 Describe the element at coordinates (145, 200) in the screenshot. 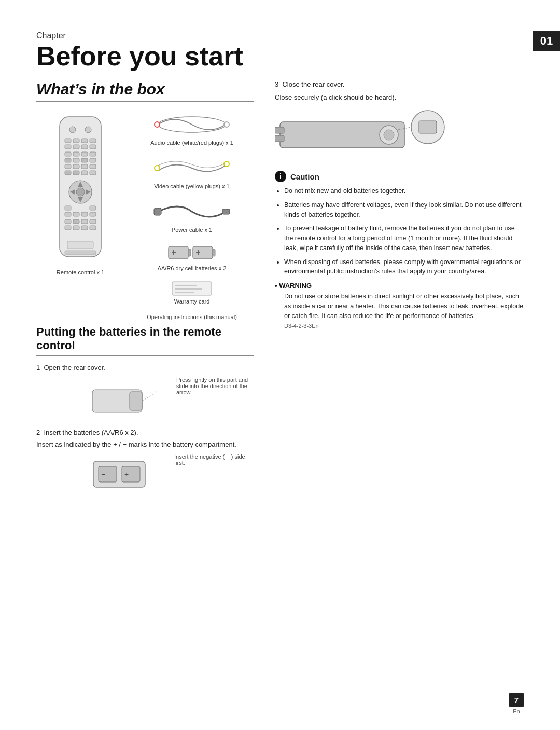

I see `inbox-section: What’s in the box` at that location.